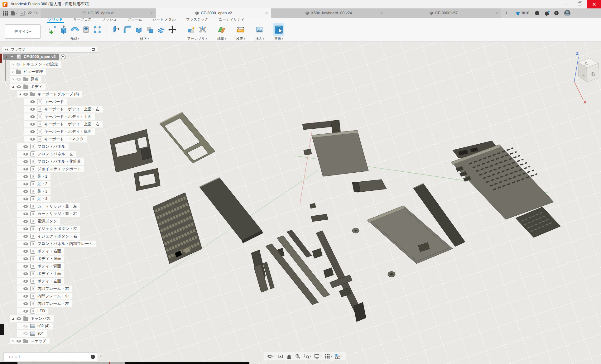 The image size is (601, 364). I want to click on tree-row: 足・3, so click(50, 191).